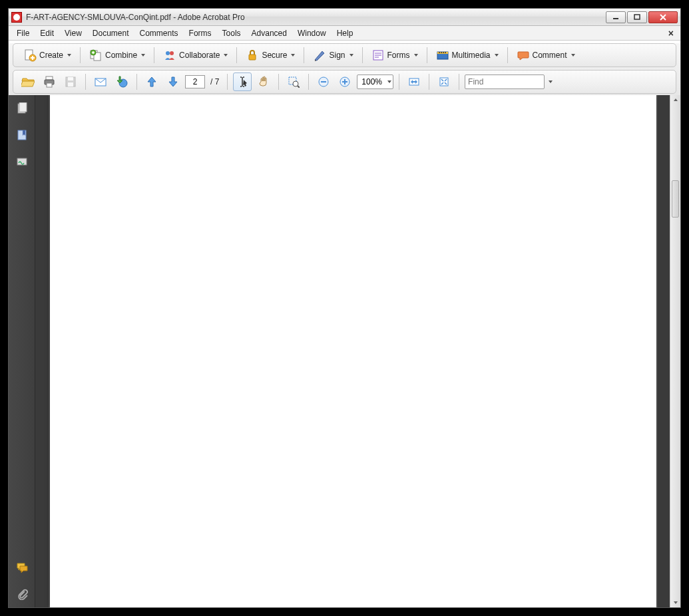 The image size is (689, 616). What do you see at coordinates (663, 17) in the screenshot?
I see `close-button` at bounding box center [663, 17].